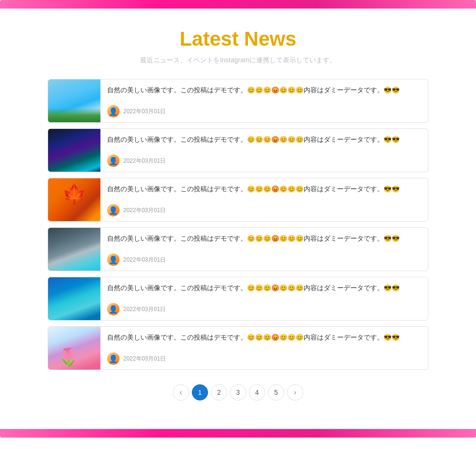 The width and height of the screenshot is (476, 449). I want to click on pagination-page-2: 2, so click(219, 392).